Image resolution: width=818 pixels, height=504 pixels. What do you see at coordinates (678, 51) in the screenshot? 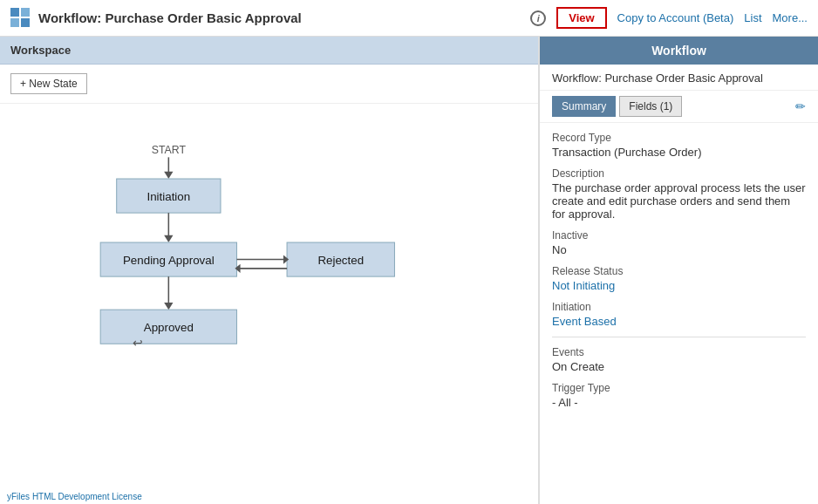
I see `details-panel-header: Workflow` at bounding box center [678, 51].